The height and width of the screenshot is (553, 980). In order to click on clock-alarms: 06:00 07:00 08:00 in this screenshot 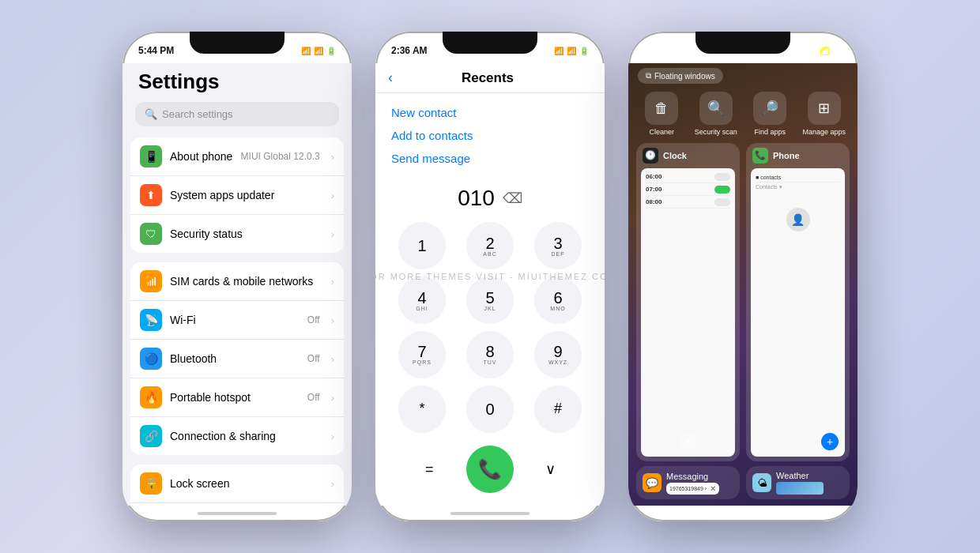, I will do `click(688, 191)`.